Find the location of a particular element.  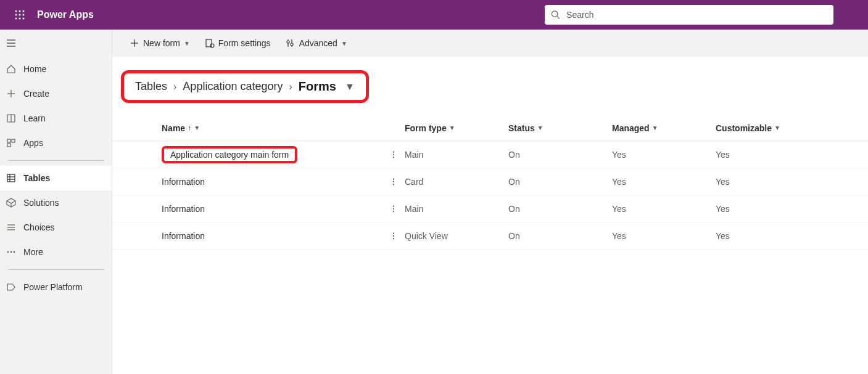

cmd-label: New form is located at coordinates (162, 43).